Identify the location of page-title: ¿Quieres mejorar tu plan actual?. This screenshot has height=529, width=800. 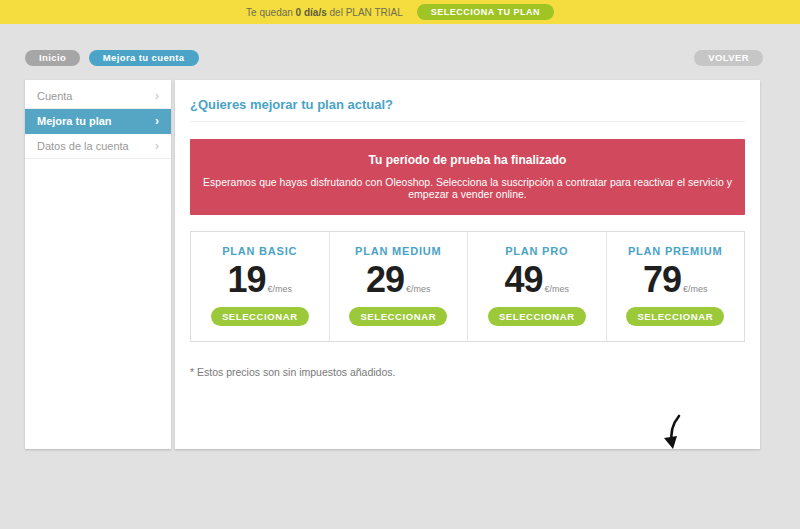
(468, 110).